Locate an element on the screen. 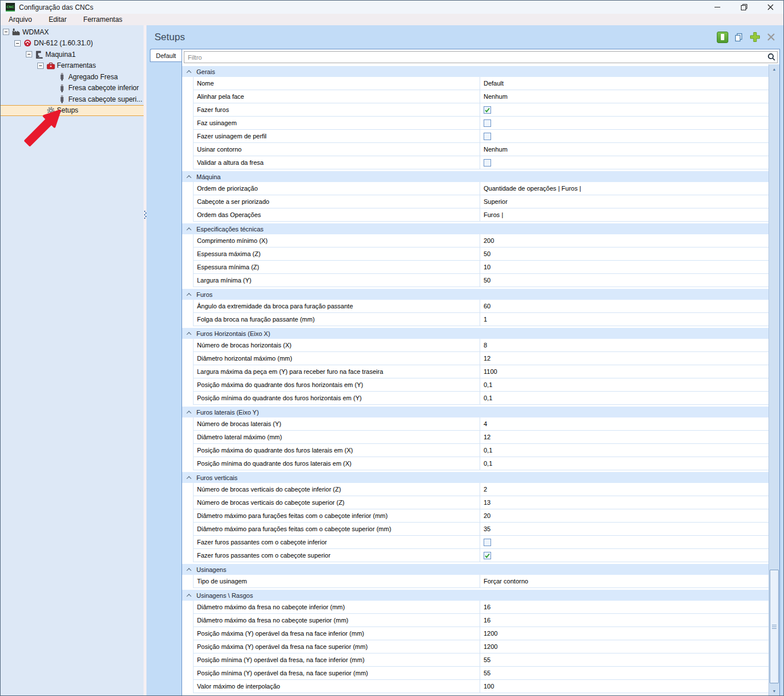 The height and width of the screenshot is (696, 784). grid-row-cabe-ote-a-ser-priorizado: Cabeçote a ser priorizadoSuperior is located at coordinates (481, 202).